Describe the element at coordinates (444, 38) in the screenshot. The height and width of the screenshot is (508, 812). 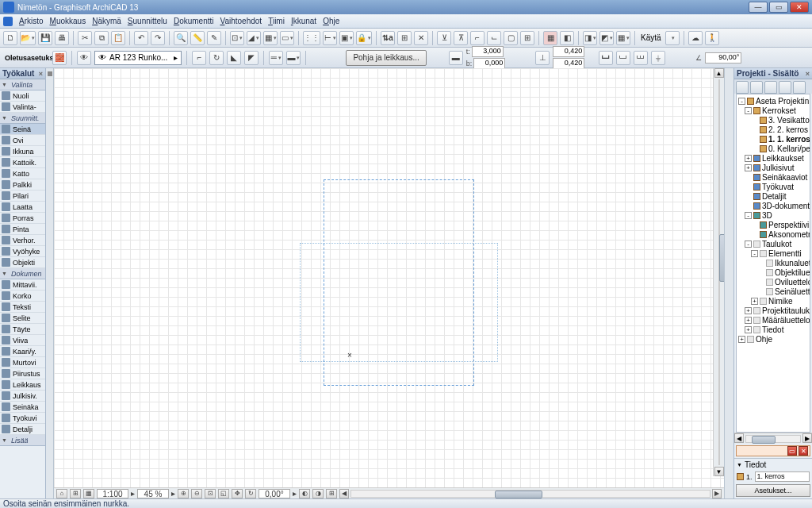
I see `trim-1-button: ⊻` at that location.